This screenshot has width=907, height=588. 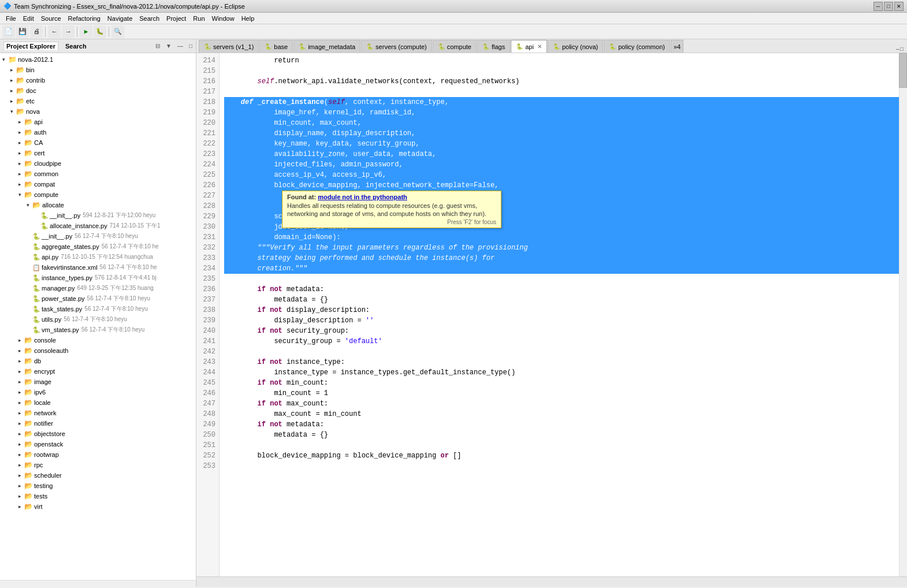 What do you see at coordinates (248, 18) in the screenshot?
I see `menu-help: Help` at bounding box center [248, 18].